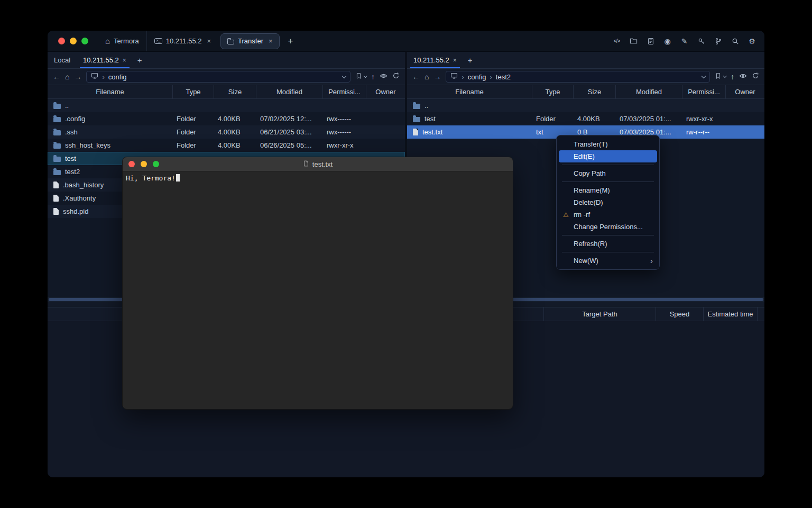  I want to click on titlebar: Termora × 10.211.55.2 × Transfer × + </>…, so click(406, 41).